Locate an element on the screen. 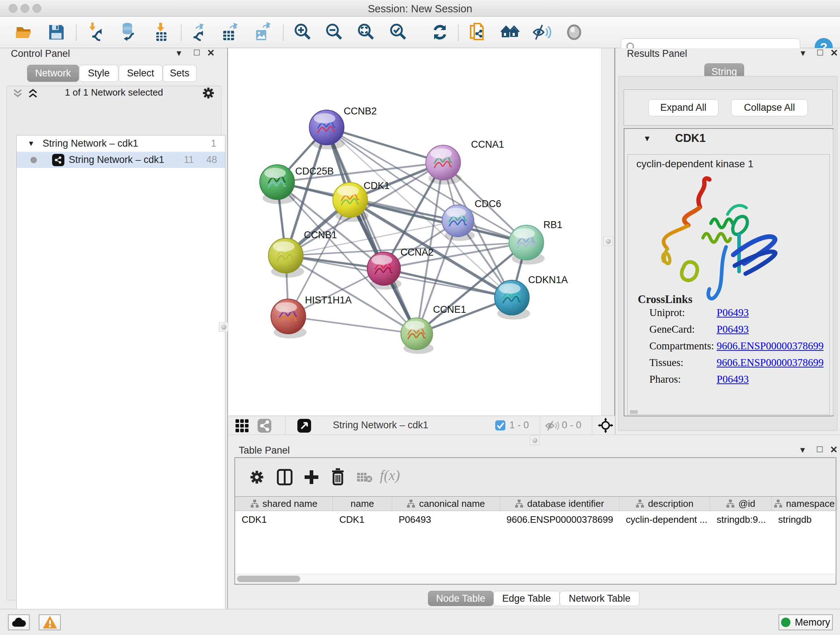 The height and width of the screenshot is (635, 840). warning-status-button is located at coordinates (50, 622).